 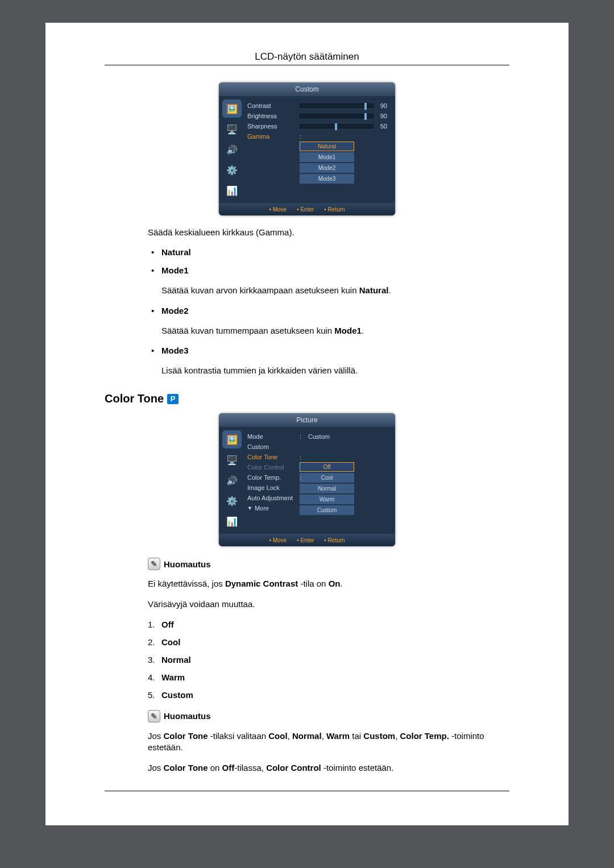 I want to click on osd-body: 🖼️ 🖥️ 🔊 ⚙️ 📊 Mode : Custom Custom Color …, so click(x=307, y=480).